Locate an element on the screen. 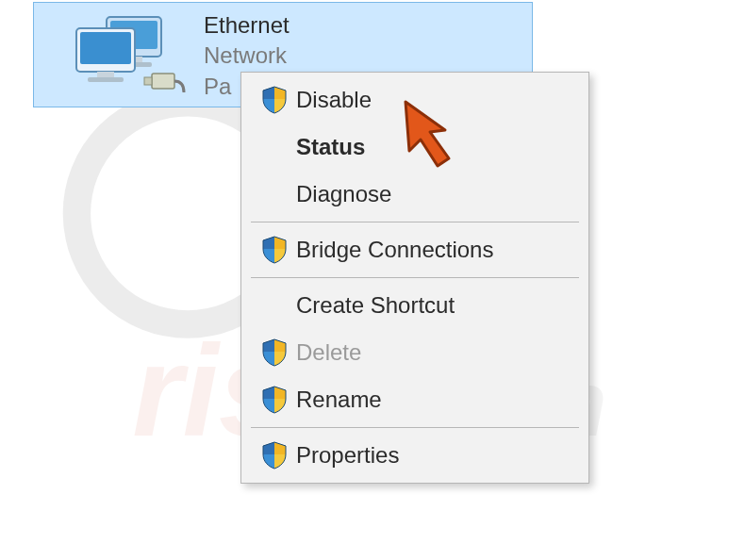 This screenshot has width=745, height=560. menu-item-properties: Properties is located at coordinates (415, 455).